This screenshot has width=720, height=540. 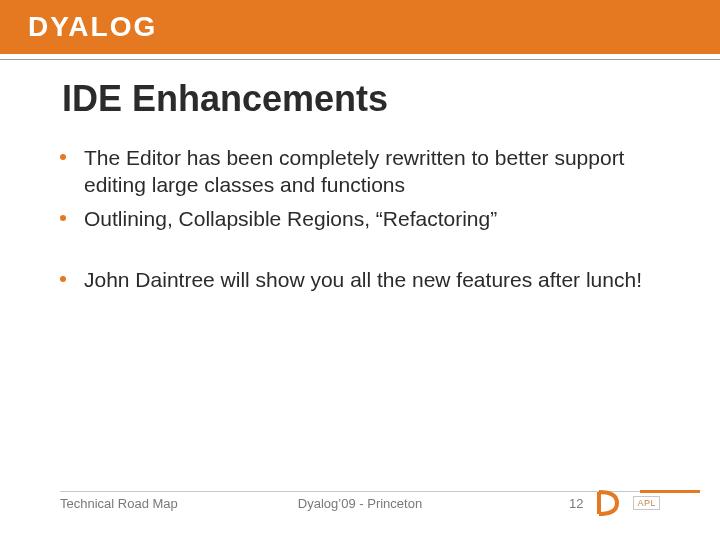 I want to click on footer-left: Technical Road Map, so click(x=119, y=504).